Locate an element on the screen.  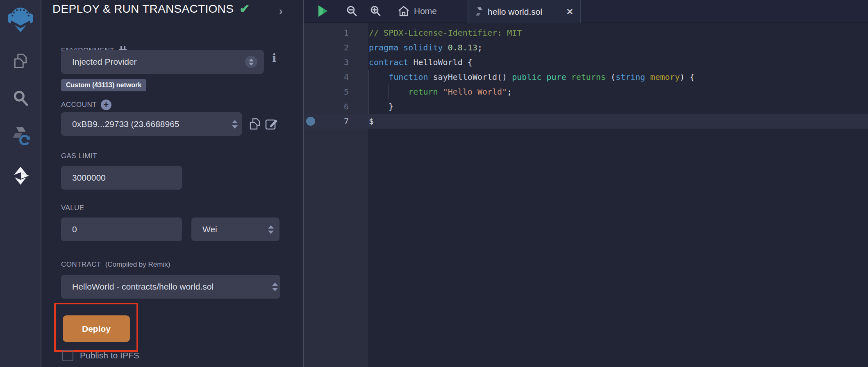
line-number: 6 is located at coordinates (334, 106).